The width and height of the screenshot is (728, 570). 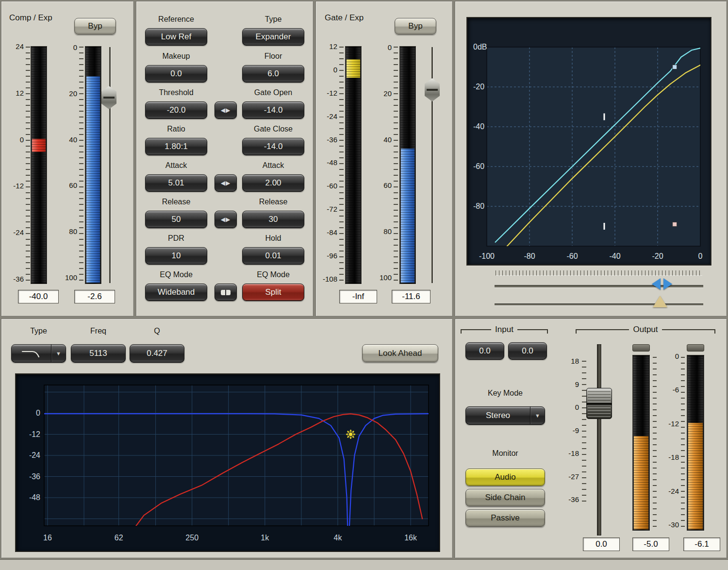 I want to click on gate-gain-readout: -11.6, so click(x=411, y=297).